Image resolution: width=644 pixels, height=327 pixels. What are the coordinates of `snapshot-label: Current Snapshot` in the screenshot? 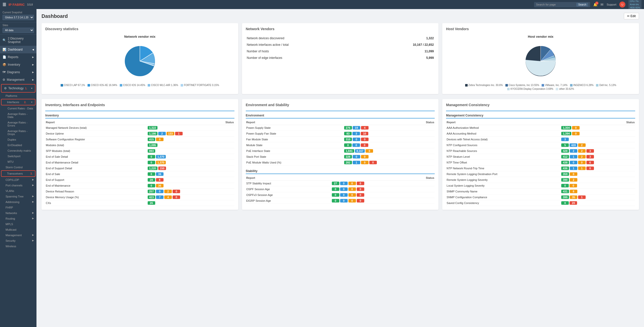 It's located at (18, 13).